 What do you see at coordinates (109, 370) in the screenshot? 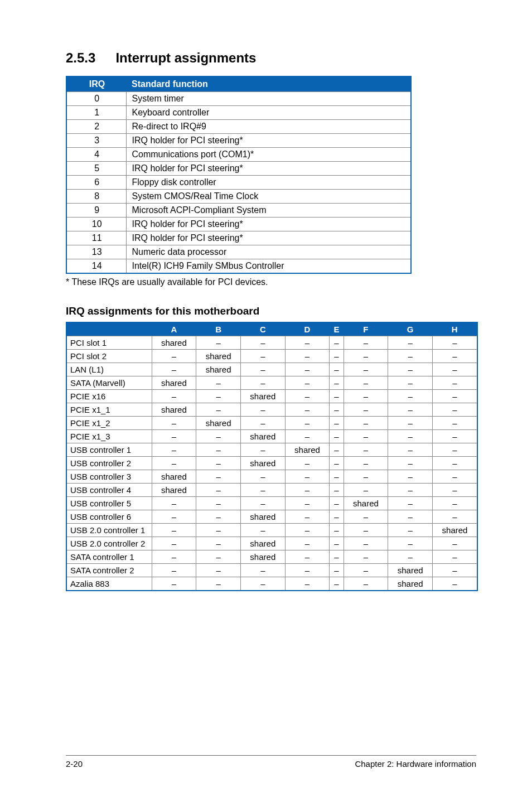
I see `device-cell: LAN (L1)` at bounding box center [109, 370].